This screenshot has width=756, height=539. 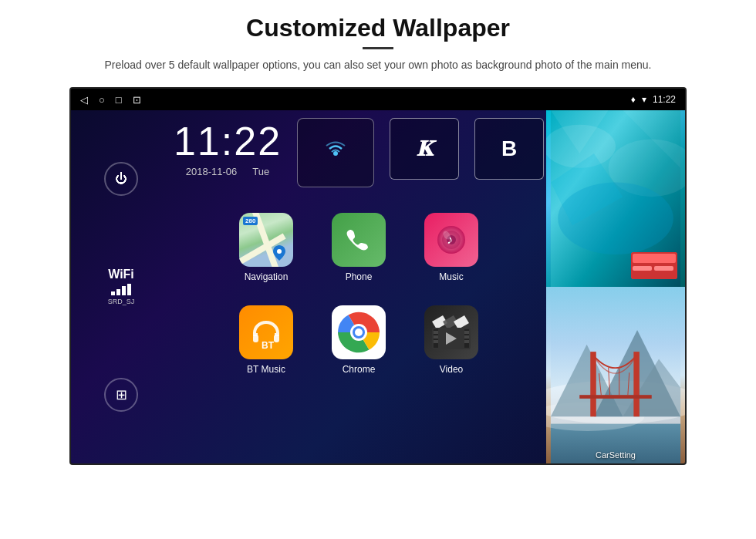 What do you see at coordinates (266, 369) in the screenshot?
I see `btmusic-label: BT Music` at bounding box center [266, 369].